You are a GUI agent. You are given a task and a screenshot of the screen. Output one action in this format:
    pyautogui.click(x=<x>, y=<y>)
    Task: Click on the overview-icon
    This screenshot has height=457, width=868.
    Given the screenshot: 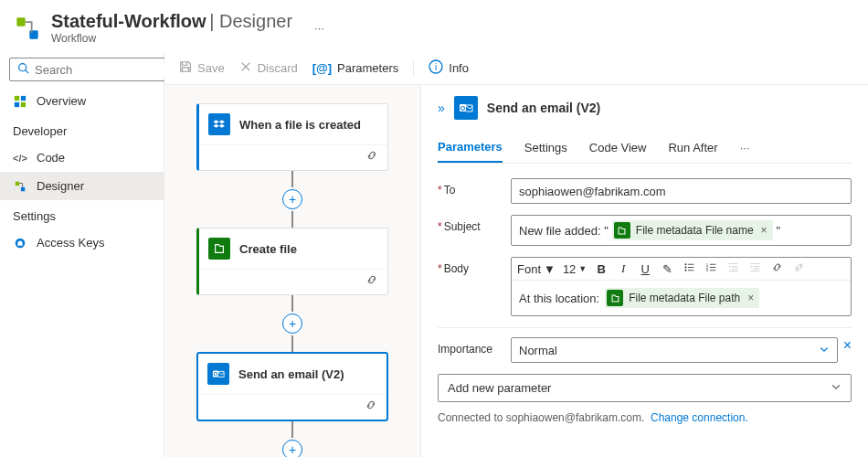 What is the action you would take?
    pyautogui.click(x=20, y=101)
    